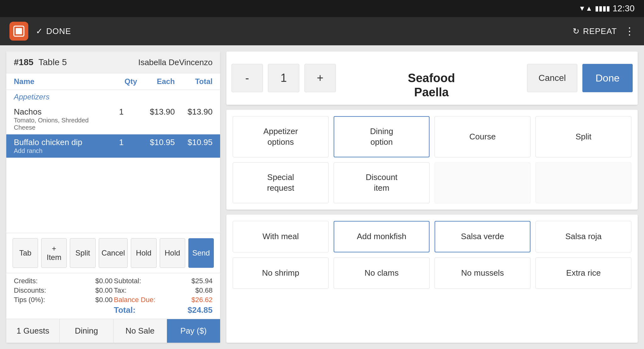 The height and width of the screenshot is (349, 644). Describe the element at coordinates (163, 281) in the screenshot. I see `subtotal-row: Subtotal: $25.94` at that location.